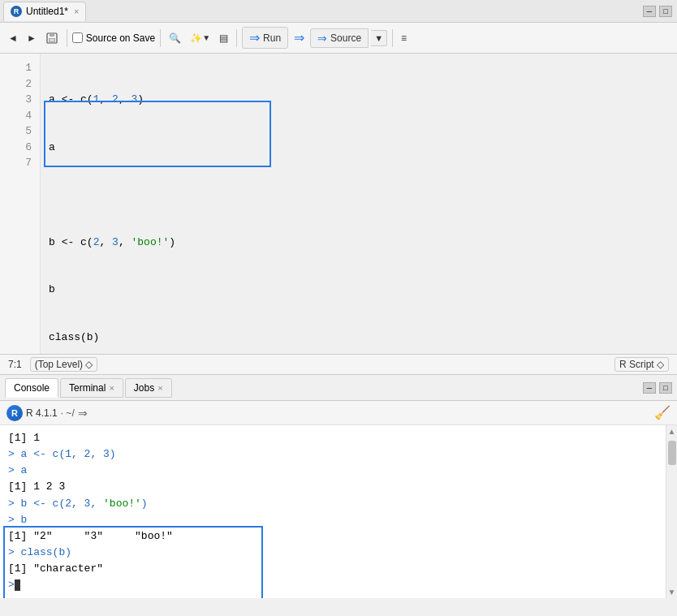 This screenshot has height=616, width=677. I want to click on r-version: R 4.1.1, so click(42, 413).